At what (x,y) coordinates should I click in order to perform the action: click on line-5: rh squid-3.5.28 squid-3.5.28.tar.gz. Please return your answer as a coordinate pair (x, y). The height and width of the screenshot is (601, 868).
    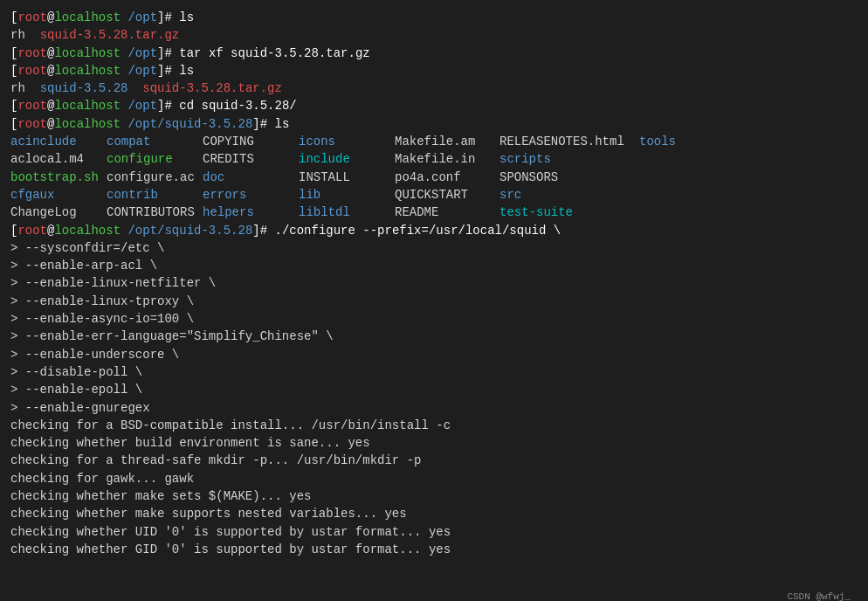
    Looking at the image, I should click on (434, 88).